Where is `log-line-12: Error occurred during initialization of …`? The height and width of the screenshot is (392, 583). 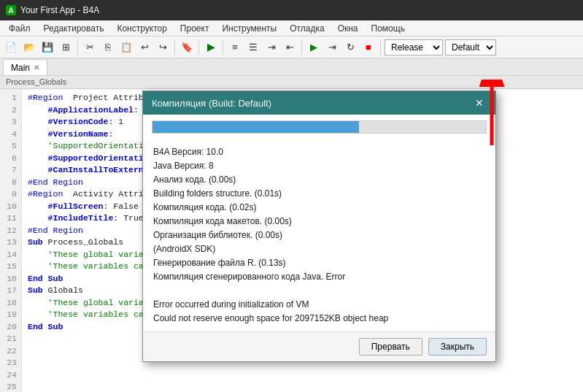 log-line-12: Error occurred during initialization of … is located at coordinates (320, 305).